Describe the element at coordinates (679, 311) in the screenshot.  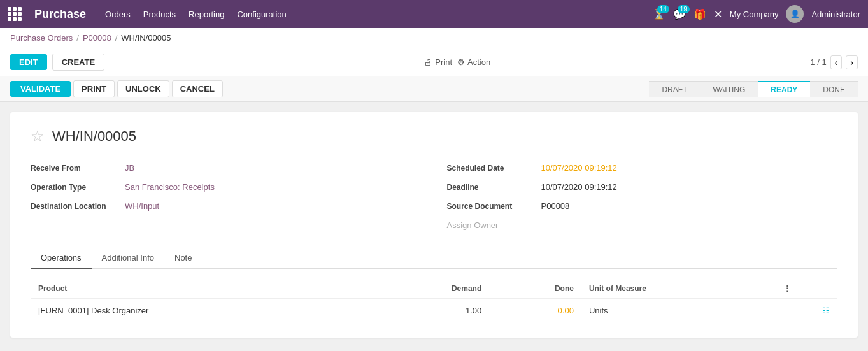
I see `cell-unit: Units` at that location.